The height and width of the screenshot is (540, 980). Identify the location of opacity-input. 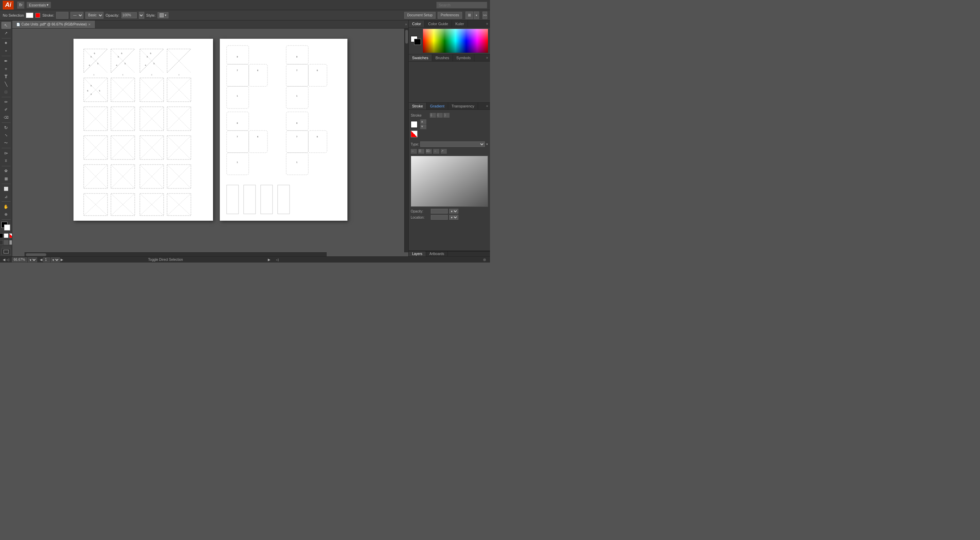
(129, 15).